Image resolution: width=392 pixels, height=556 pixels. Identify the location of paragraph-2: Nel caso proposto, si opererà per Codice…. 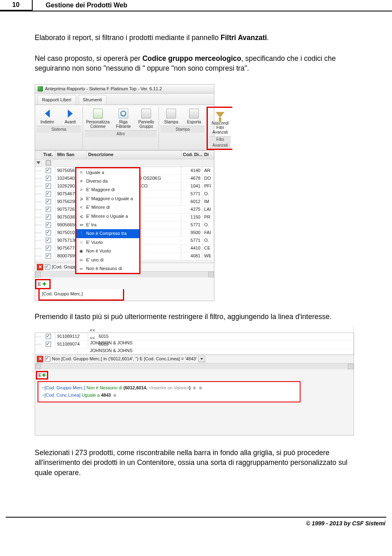
(200, 64).